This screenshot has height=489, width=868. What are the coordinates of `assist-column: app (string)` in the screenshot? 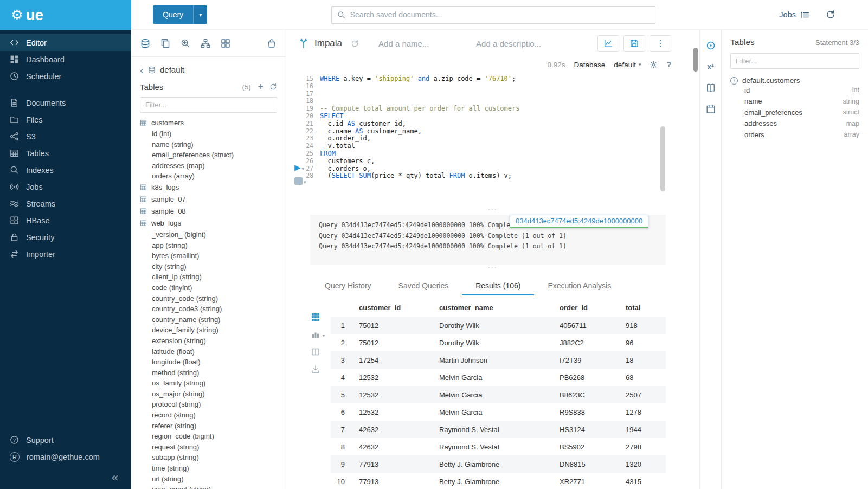 It's located at (208, 246).